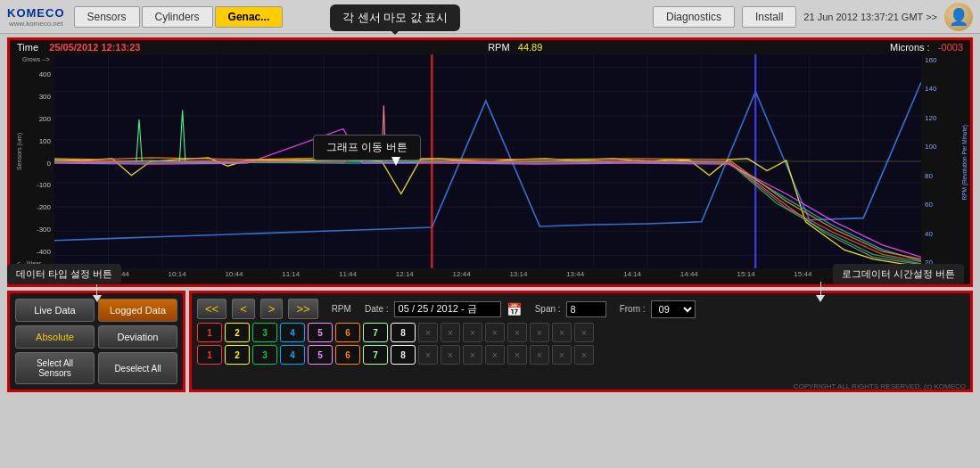 The height and width of the screenshot is (468, 980). Describe the element at coordinates (137, 368) in the screenshot. I see `deselect-all-button: Deselect All` at that location.